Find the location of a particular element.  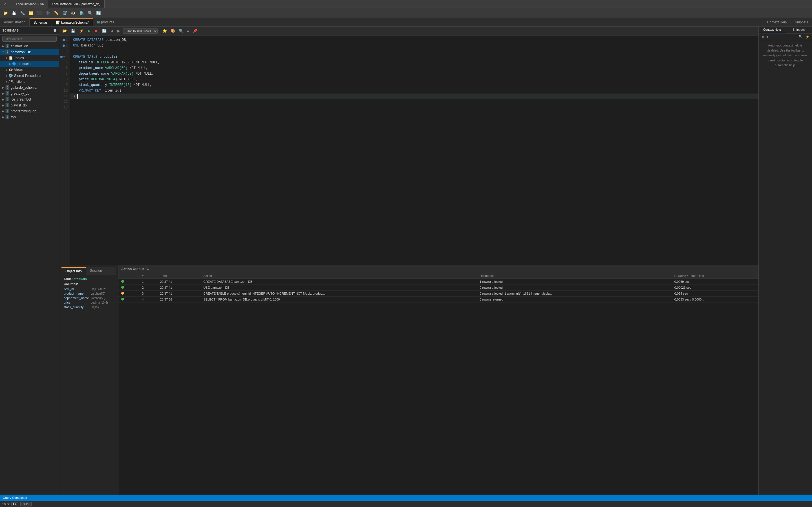

tab-snippets: Snippets is located at coordinates (801, 22).